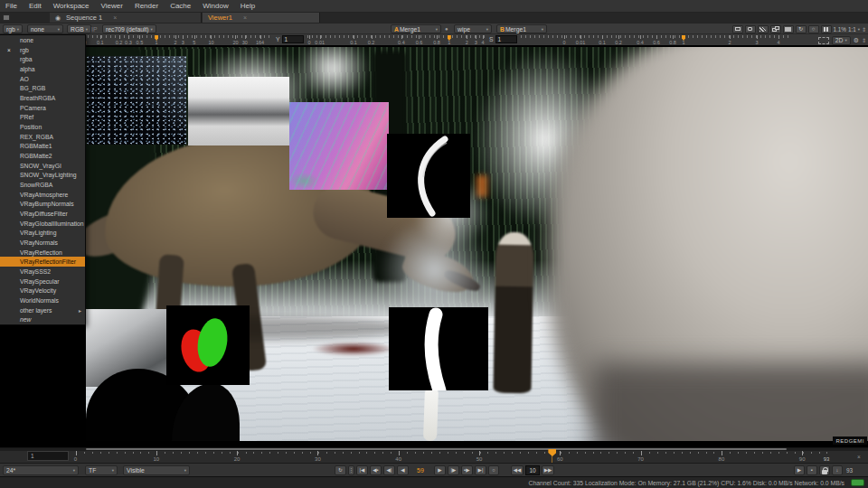 The image size is (868, 488). Describe the element at coordinates (42, 69) in the screenshot. I see `layer-menu-item-alpha: alpha` at that location.